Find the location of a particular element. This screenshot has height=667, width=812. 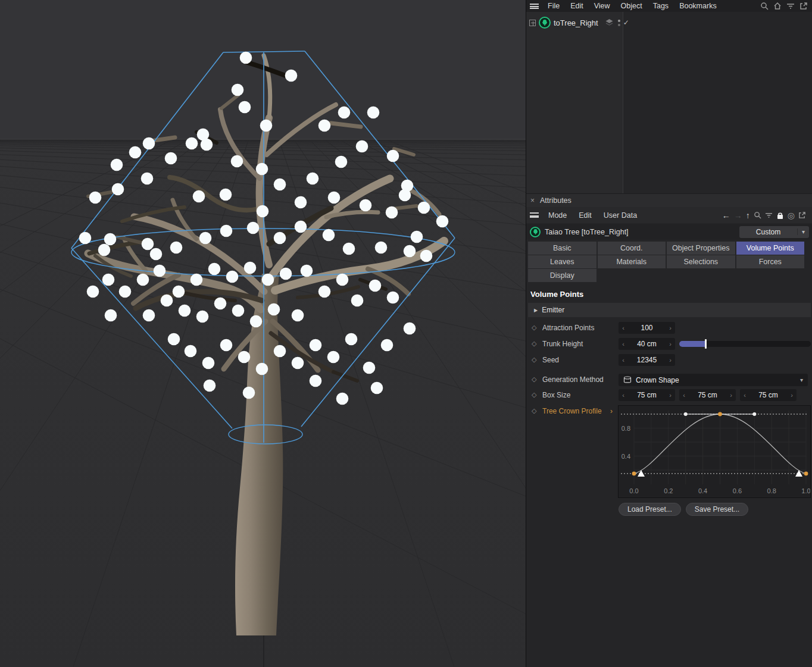

search-icon is located at coordinates (764, 6).